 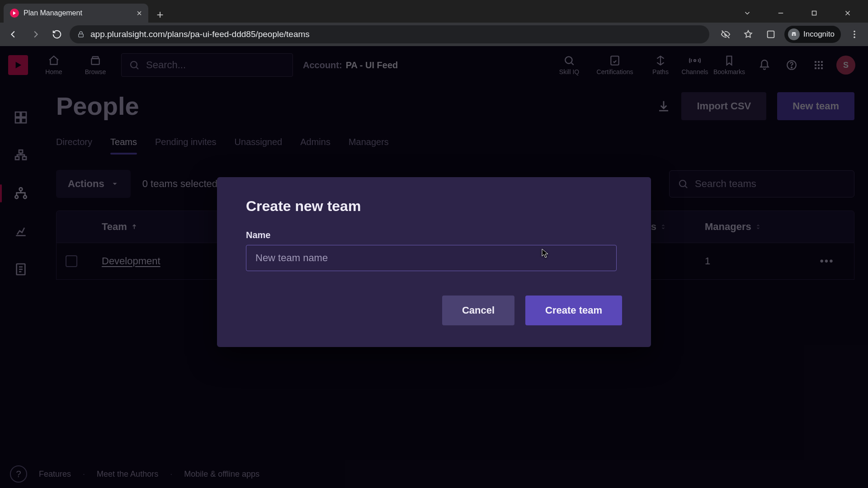 I want to click on nav-forward-button, so click(x=35, y=34).